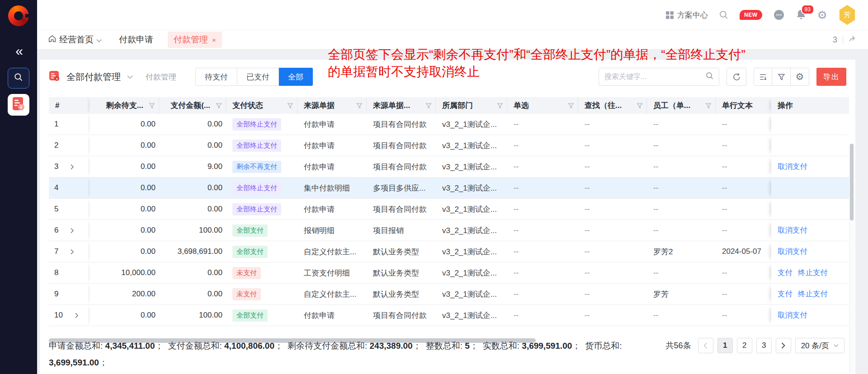 The image size is (868, 374). I want to click on tab-pending-pay: 待支付, so click(216, 77).